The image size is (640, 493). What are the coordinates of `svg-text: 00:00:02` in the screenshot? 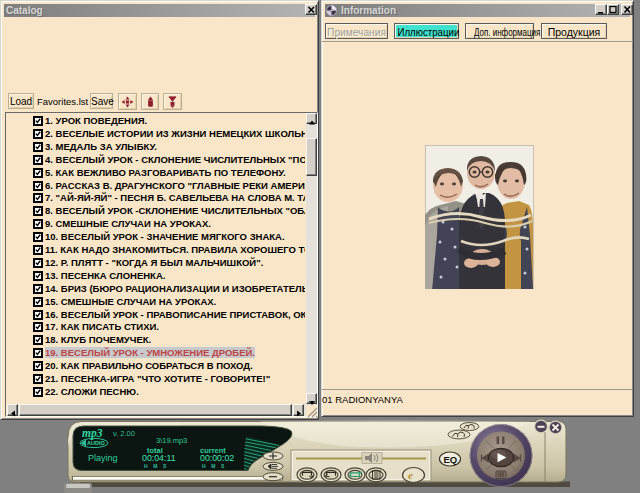 It's located at (217, 458).